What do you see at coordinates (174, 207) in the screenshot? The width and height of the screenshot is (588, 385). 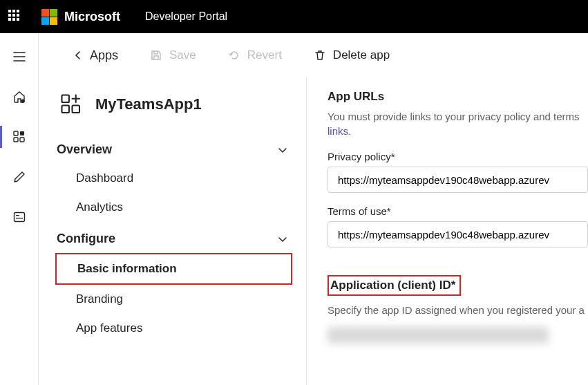 I see `nav-item-analytics: Analytics` at bounding box center [174, 207].